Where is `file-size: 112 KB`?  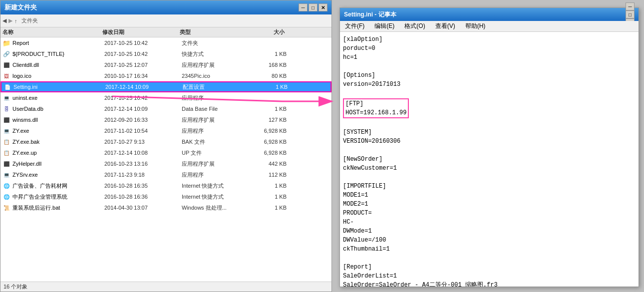
file-size: 112 KB is located at coordinates (267, 175).